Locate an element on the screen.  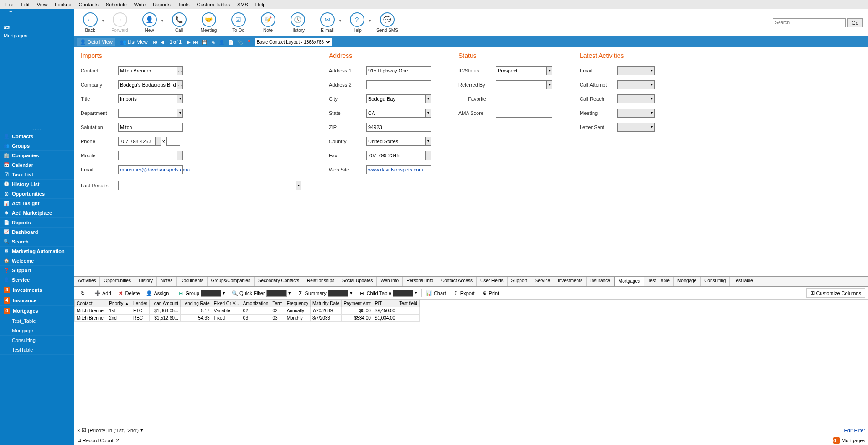
delete-button: ✖Delete is located at coordinates (129, 293).